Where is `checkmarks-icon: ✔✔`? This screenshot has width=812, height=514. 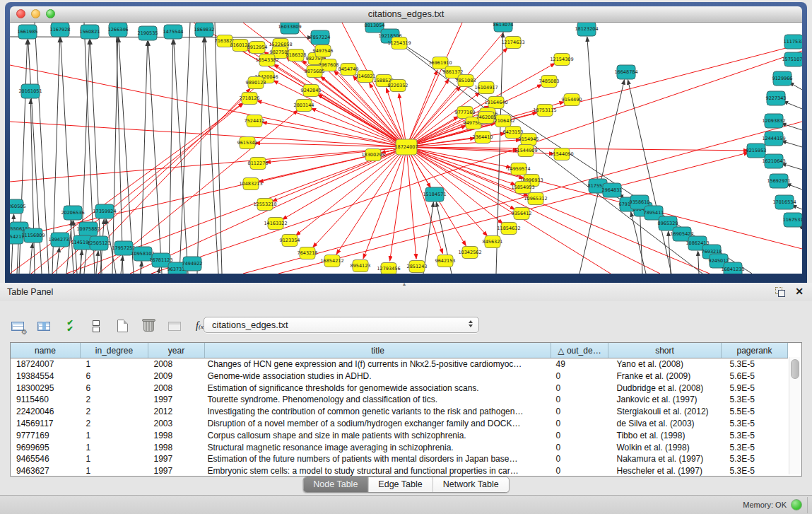 checkmarks-icon: ✔✔ is located at coordinates (69, 326).